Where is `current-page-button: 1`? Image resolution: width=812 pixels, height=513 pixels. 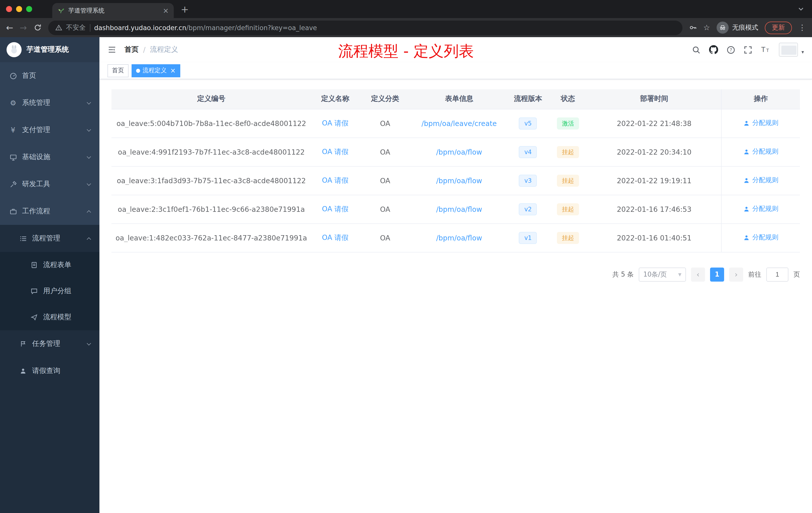 current-page-button: 1 is located at coordinates (717, 274).